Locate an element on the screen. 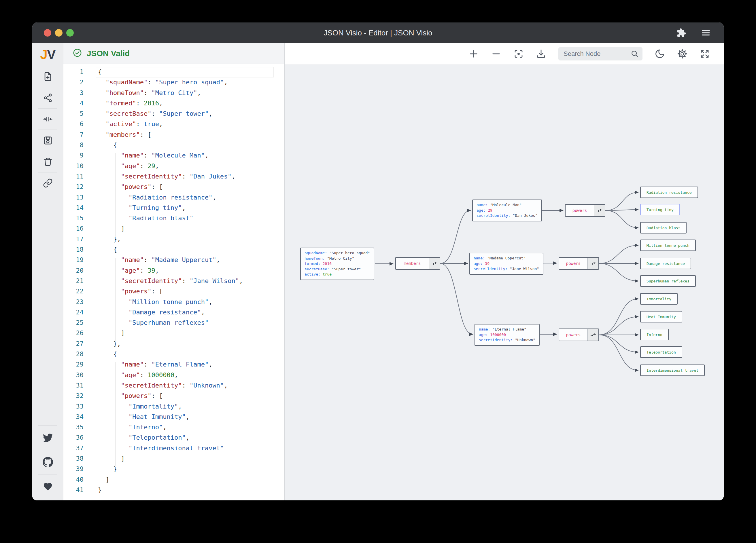 This screenshot has width=756, height=543. code-line: 11 "secretIdentity": "Dan Jukes", is located at coordinates (174, 177).